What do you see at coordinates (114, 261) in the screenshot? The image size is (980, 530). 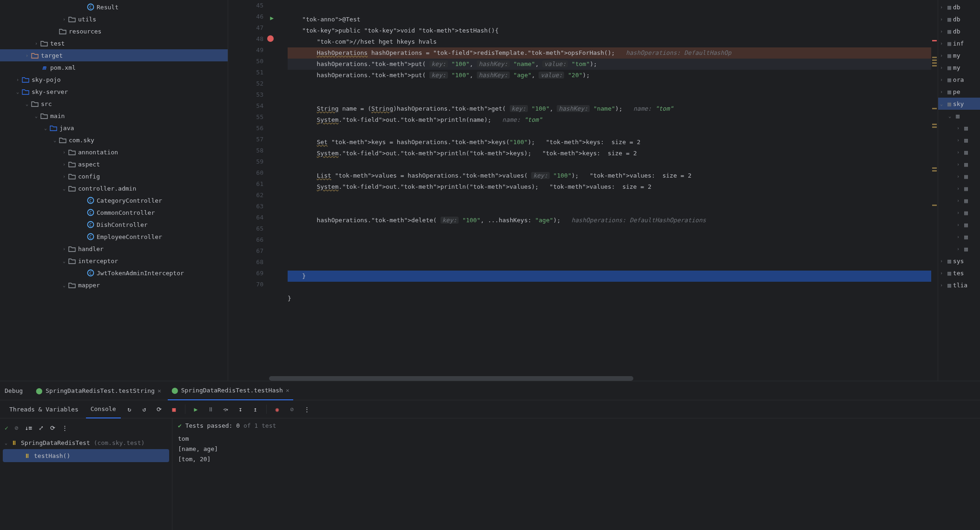 I see `tree-item: ⌄interceptor` at bounding box center [114, 261].